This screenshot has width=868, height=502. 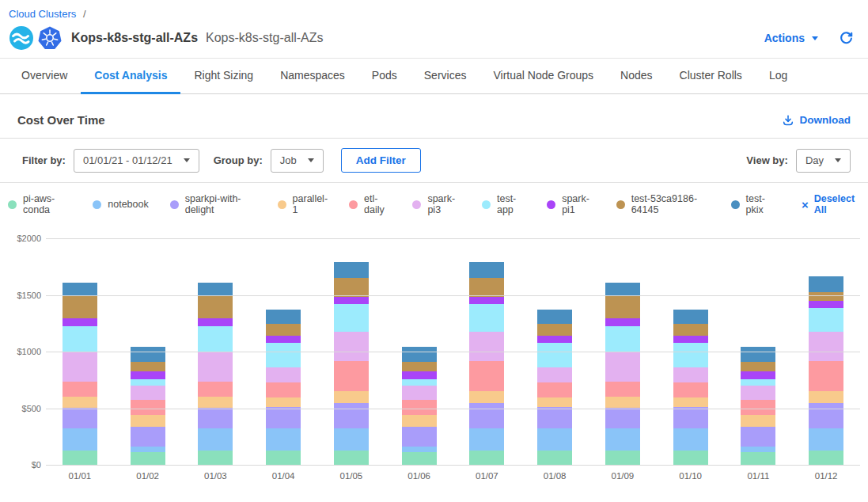 What do you see at coordinates (136, 161) in the screenshot?
I see `date-range-select: 01/01/21 - 01/12/21` at bounding box center [136, 161].